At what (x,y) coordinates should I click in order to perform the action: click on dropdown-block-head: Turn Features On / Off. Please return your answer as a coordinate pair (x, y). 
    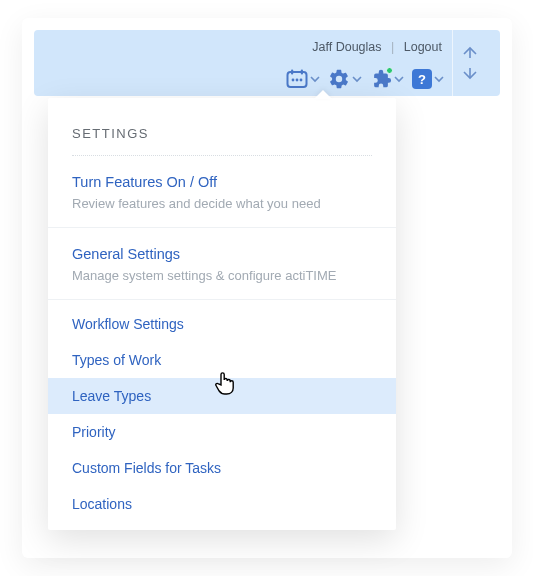
    Looking at the image, I should click on (222, 182).